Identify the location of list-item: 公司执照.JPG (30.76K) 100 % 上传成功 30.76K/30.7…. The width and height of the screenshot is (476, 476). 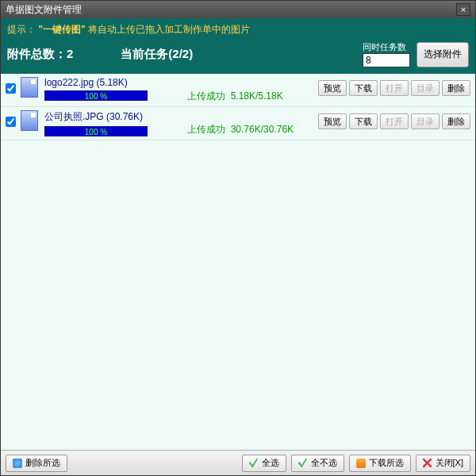
(238, 124).